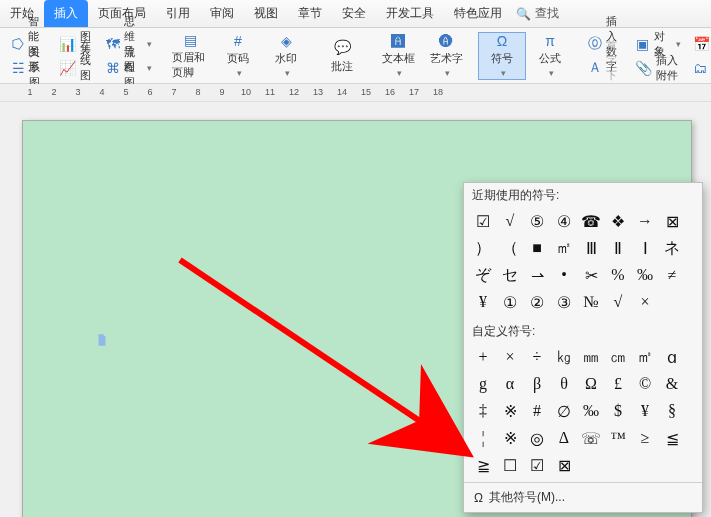 The height and width of the screenshot is (517, 711). I want to click on formula-button: π公式▾, so click(550, 56).